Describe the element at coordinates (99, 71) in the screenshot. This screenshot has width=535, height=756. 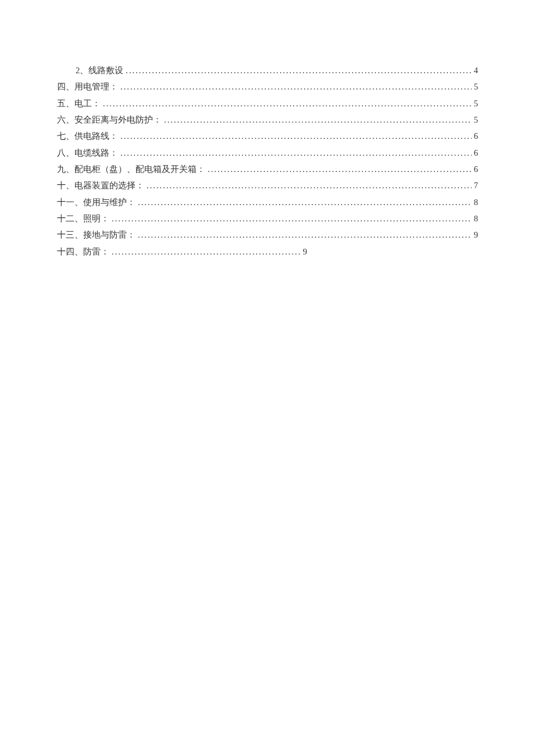
I see `toc-entry-label: 2、线路敷设` at that location.